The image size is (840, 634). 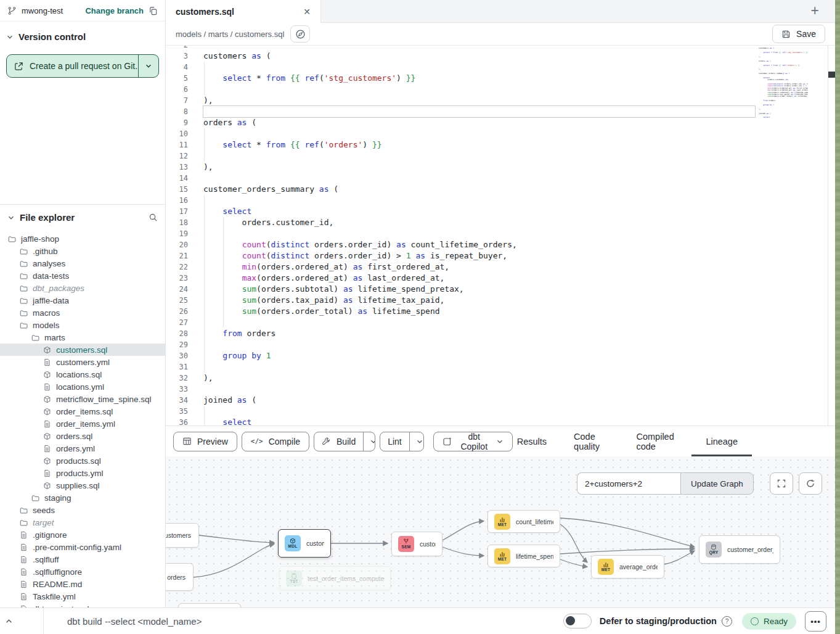 What do you see at coordinates (479, 334) in the screenshot?
I see `line-content: from orders` at bounding box center [479, 334].